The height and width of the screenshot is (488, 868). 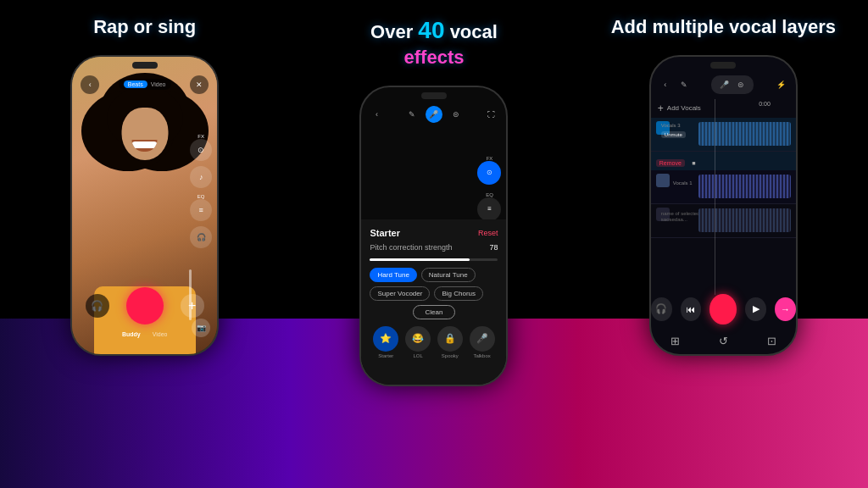 I want to click on phone3-track1-waveform, so click(x=744, y=186).